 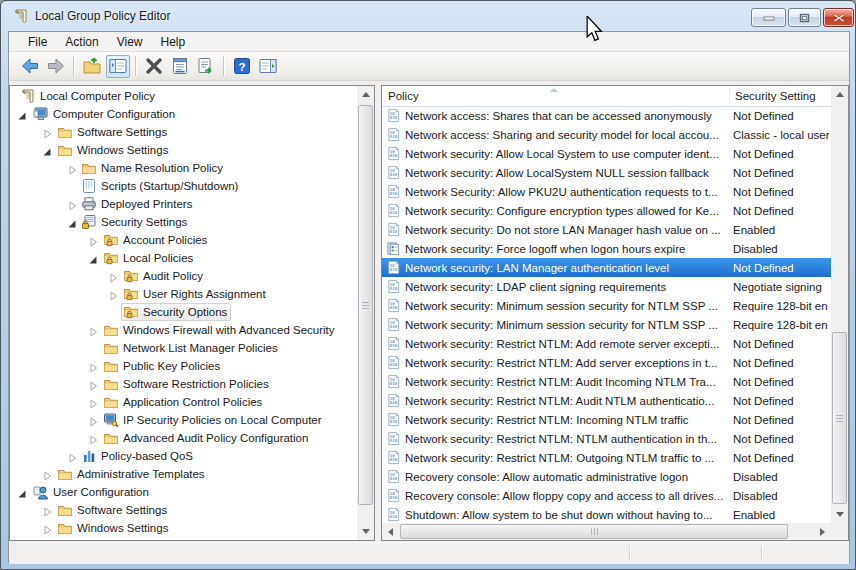 What do you see at coordinates (838, 18) in the screenshot?
I see `close-button` at bounding box center [838, 18].